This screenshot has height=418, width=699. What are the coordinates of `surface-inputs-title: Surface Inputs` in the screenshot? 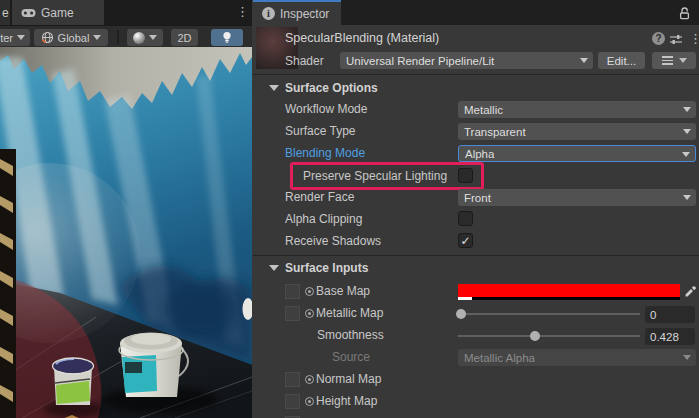 It's located at (326, 268).